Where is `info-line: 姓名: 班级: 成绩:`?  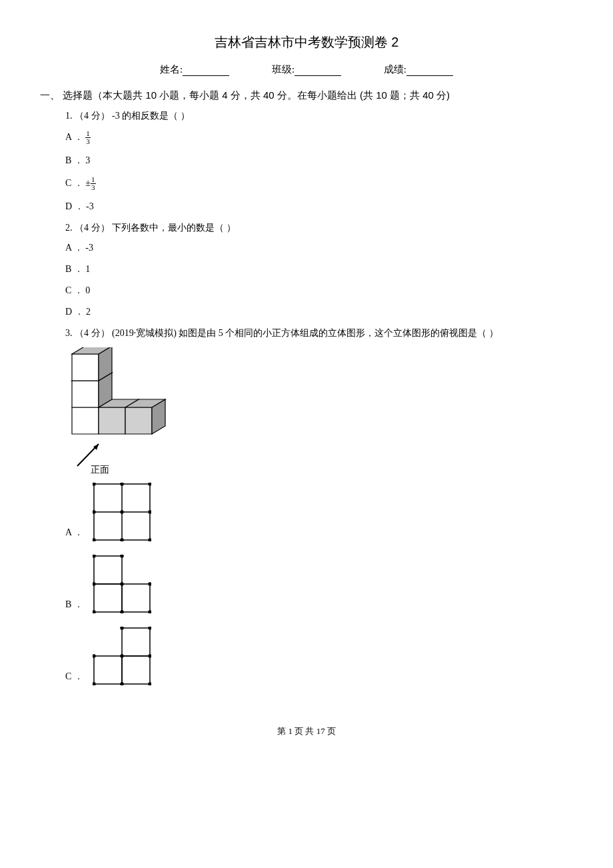 info-line: 姓名: 班级: 成绩: is located at coordinates (306, 69).